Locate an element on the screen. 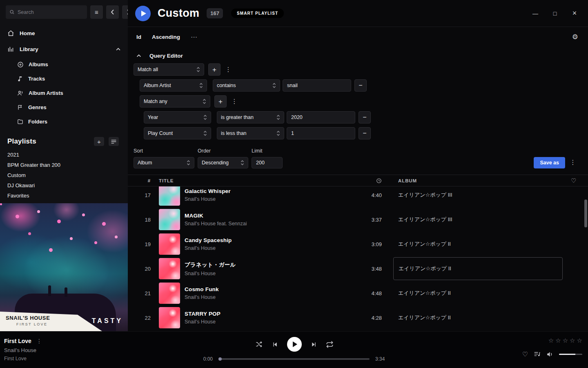  favorite-button: ♡ is located at coordinates (525, 354).